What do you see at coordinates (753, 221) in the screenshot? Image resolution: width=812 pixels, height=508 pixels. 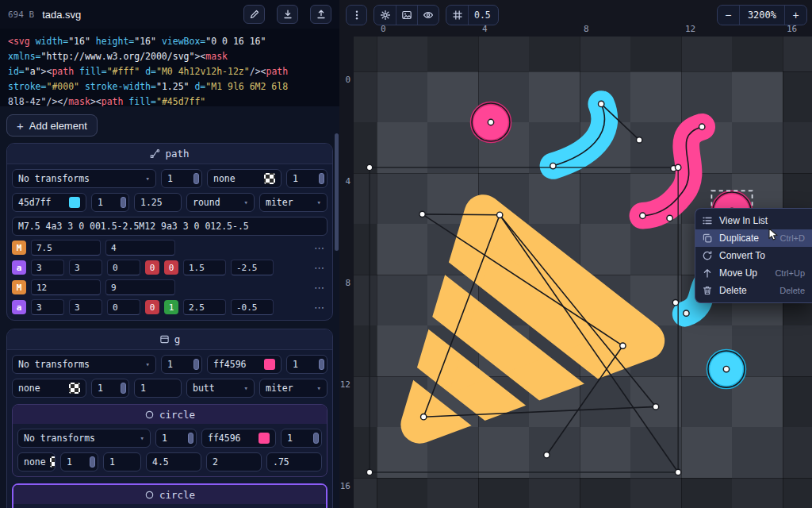 I see `menu-item-view-in-list: View In List` at bounding box center [753, 221].